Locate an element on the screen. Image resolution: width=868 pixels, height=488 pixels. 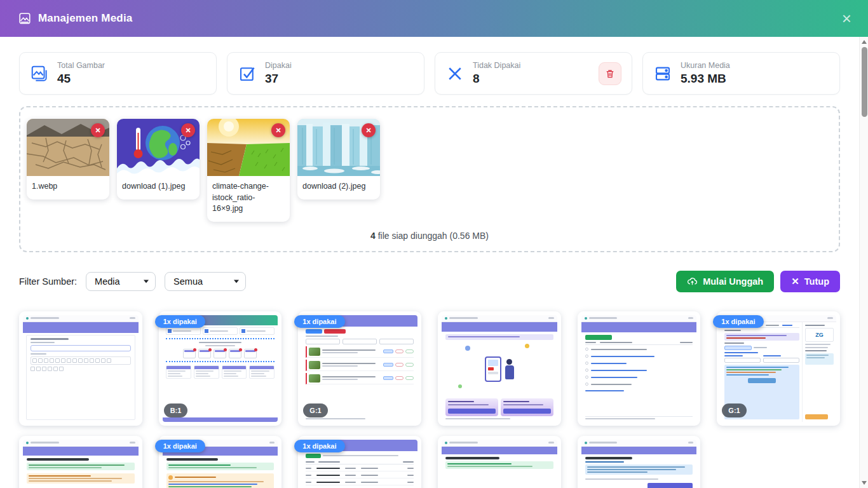
upload-count: 4 is located at coordinates (373, 236).